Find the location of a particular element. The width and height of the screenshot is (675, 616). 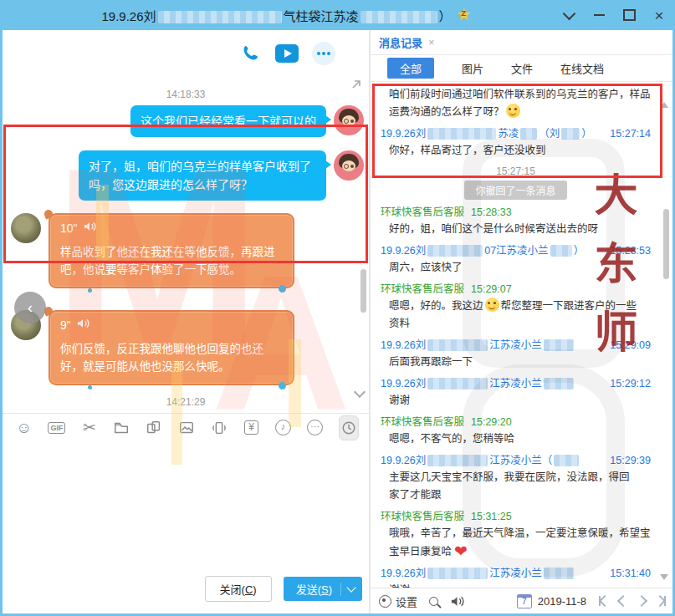

message-time: 15:29:39 is located at coordinates (631, 461).